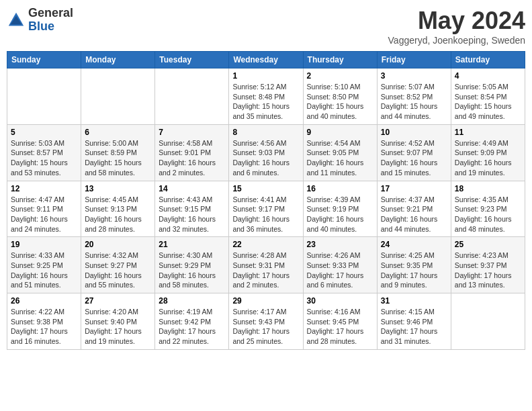 Image resolution: width=532 pixels, height=411 pixels. I want to click on calendar-cell: 4Sunrise: 5:05 AMSunset: 8:54 PMDaylight…, so click(488, 97).